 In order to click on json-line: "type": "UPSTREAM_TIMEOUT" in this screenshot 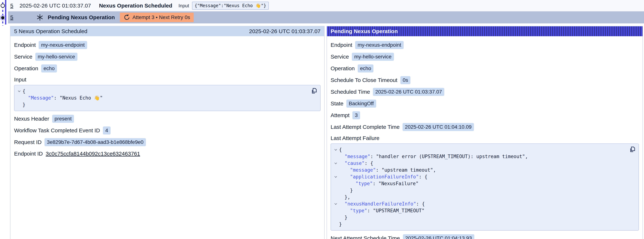, I will do `click(479, 210)`.